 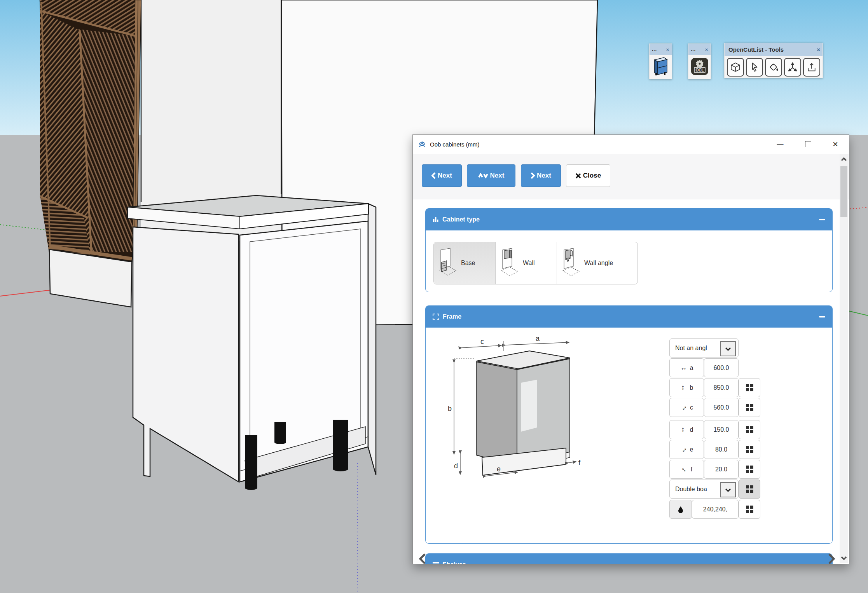 I want to click on base-thumbnail, so click(x=447, y=263).